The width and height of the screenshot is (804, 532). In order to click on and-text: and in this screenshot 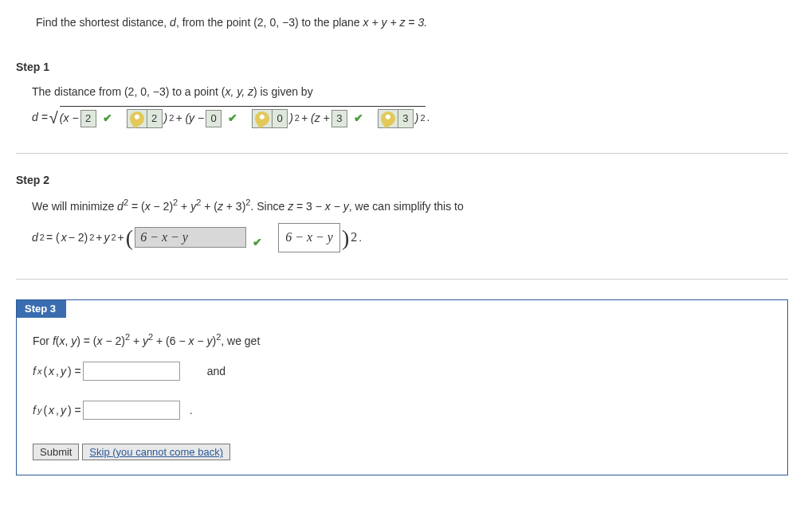, I will do `click(217, 371)`.